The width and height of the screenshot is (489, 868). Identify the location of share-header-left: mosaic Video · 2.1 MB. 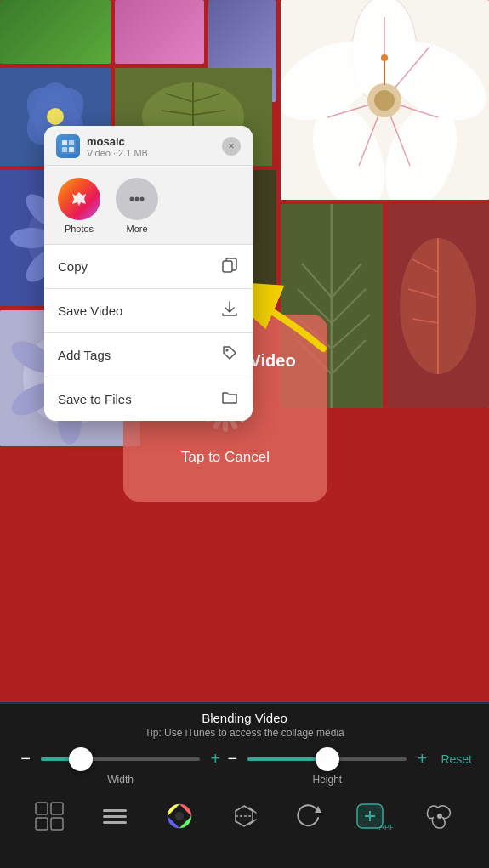
(102, 146).